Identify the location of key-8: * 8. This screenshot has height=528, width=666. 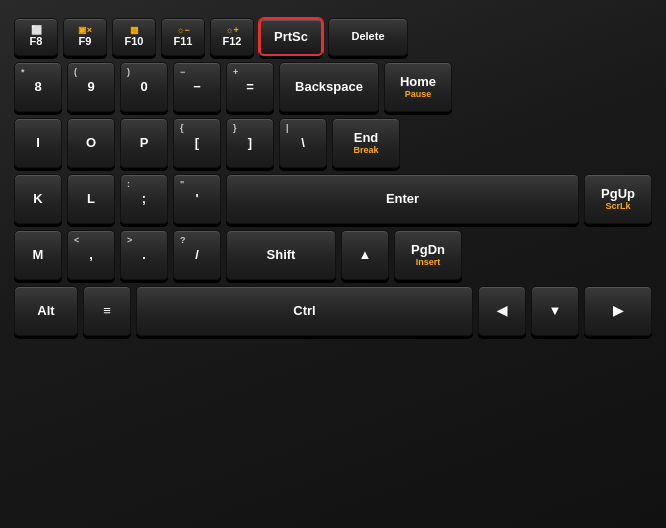
(38, 87).